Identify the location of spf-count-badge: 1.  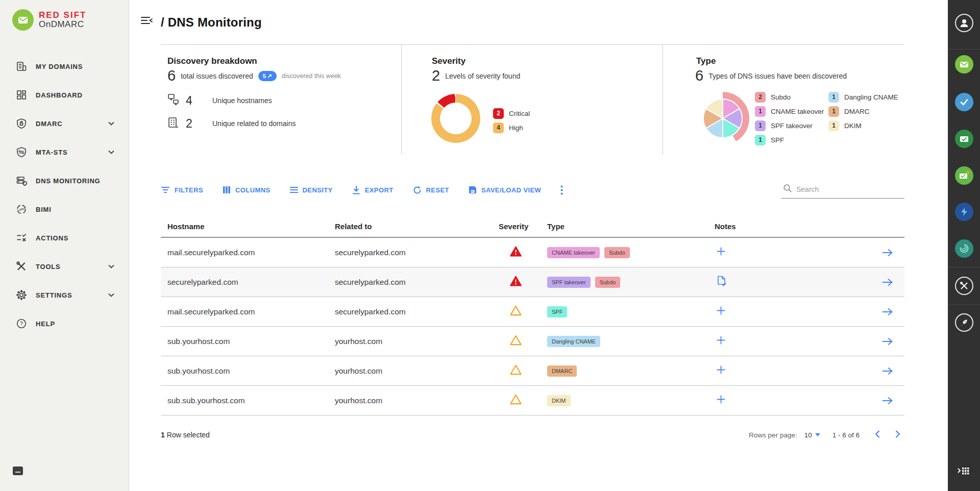
(761, 140).